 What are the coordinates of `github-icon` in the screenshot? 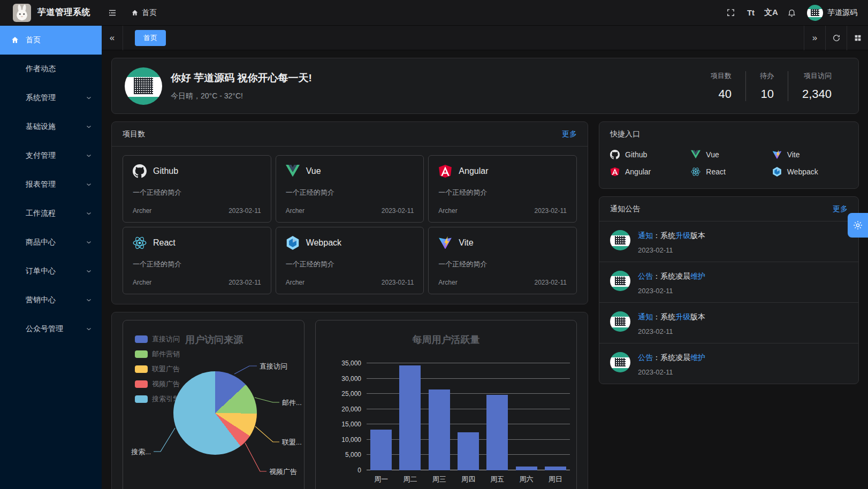 It's located at (615, 155).